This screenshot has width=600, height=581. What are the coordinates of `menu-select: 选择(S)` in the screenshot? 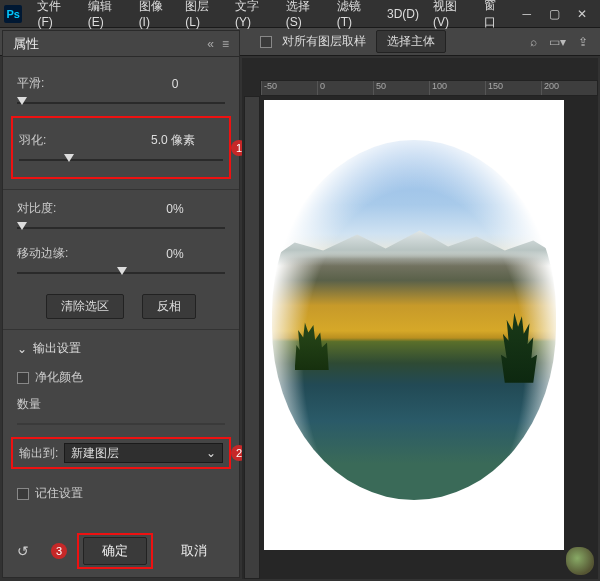 It's located at (304, 14).